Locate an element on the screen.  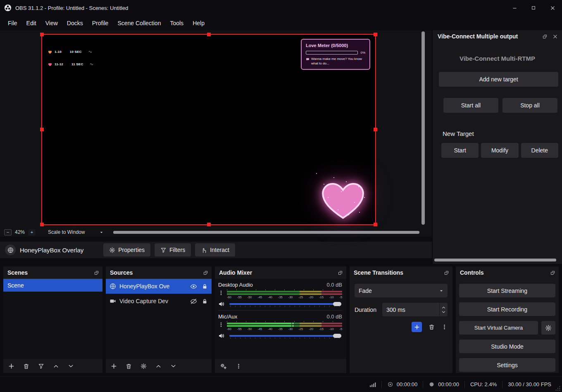
menu-file: File is located at coordinates (12, 23).